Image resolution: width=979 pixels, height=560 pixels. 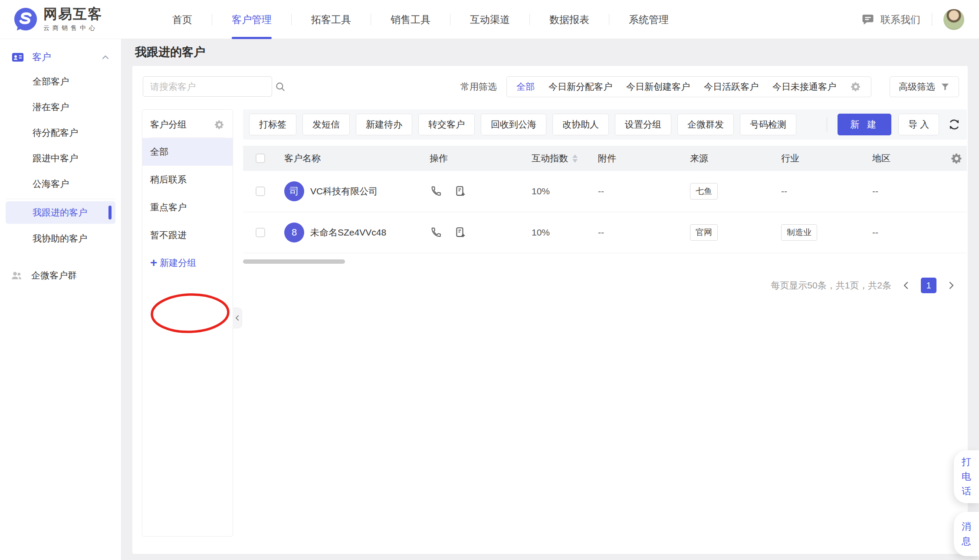 What do you see at coordinates (909, 158) in the screenshot?
I see `column-region: 地区` at bounding box center [909, 158].